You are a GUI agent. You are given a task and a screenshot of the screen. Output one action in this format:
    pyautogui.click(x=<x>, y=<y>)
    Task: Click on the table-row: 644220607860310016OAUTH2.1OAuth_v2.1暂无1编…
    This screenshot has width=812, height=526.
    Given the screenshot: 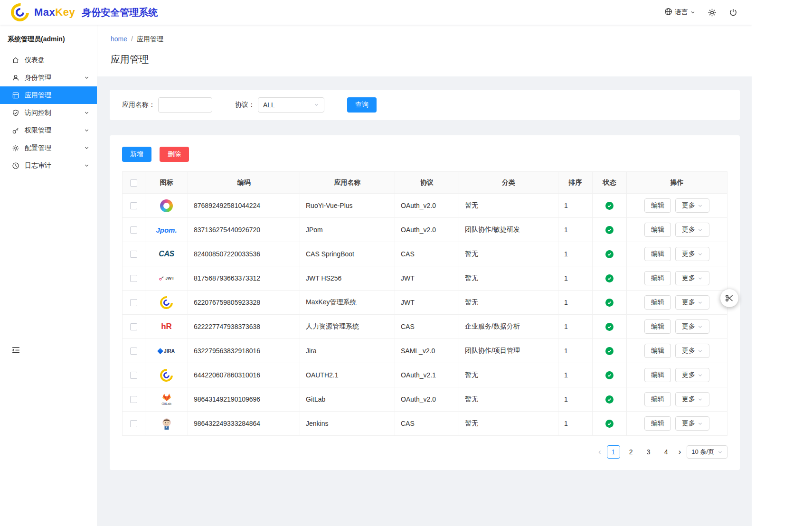 What is the action you would take?
    pyautogui.click(x=425, y=375)
    